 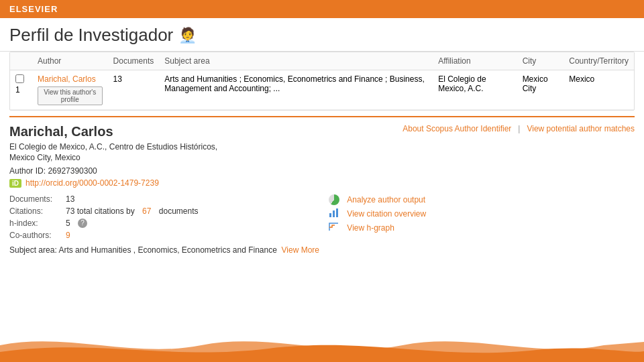 What do you see at coordinates (322, 9) in the screenshot?
I see `header-bar: ELSEVIER` at bounding box center [322, 9].